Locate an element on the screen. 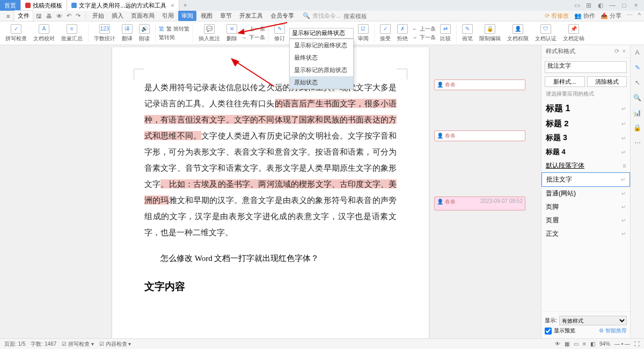 Image resolution: width=644 pixels, height=349 pixels. proofread-button: A文档校对 is located at coordinates (44, 33).